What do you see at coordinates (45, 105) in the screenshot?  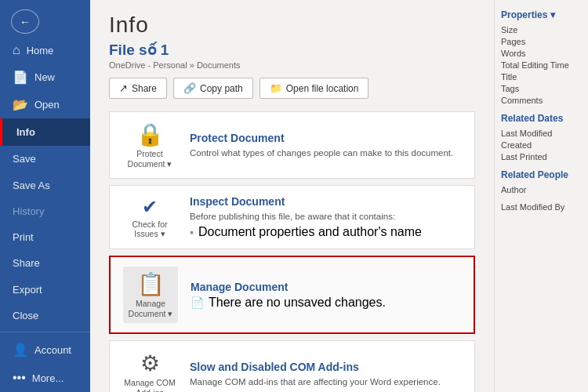 I see `sidebar-item-open: 📂 Open` at bounding box center [45, 105].